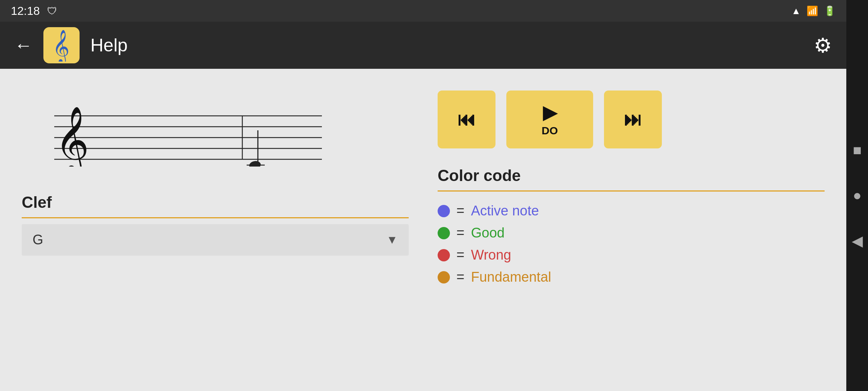 This screenshot has width=868, height=391. I want to click on signal-icon: 📶, so click(812, 11).